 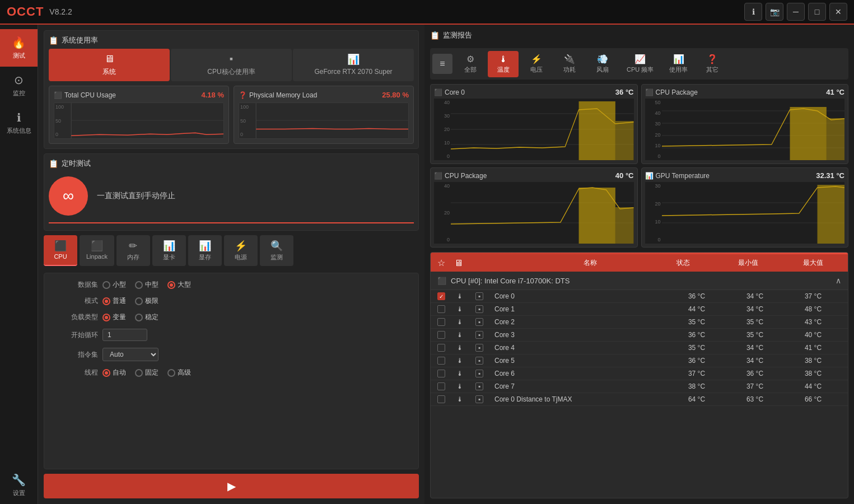 What do you see at coordinates (813, 361) in the screenshot?
I see `row5-max: 38 °C` at bounding box center [813, 361].